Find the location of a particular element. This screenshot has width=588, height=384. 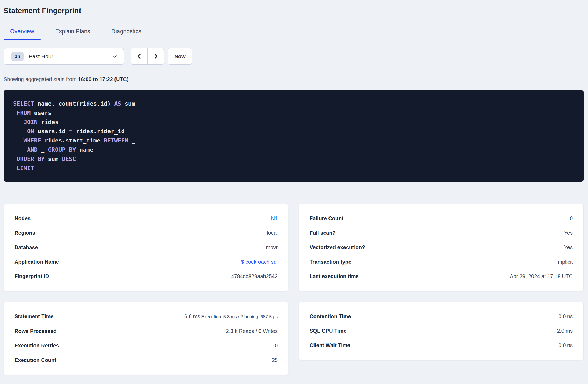

row-value-wrap: Apr 29, 2024 at 17:18 UTC is located at coordinates (541, 276).